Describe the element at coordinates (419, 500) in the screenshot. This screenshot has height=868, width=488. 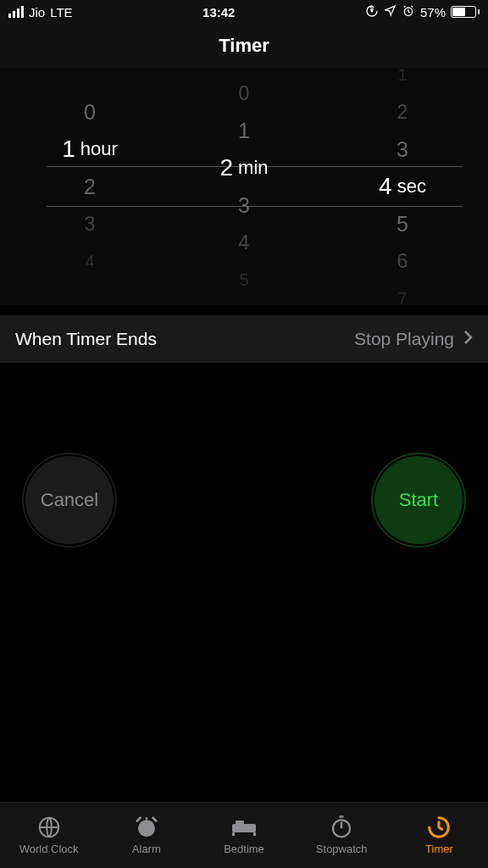
I see `start-button: Start` at that location.